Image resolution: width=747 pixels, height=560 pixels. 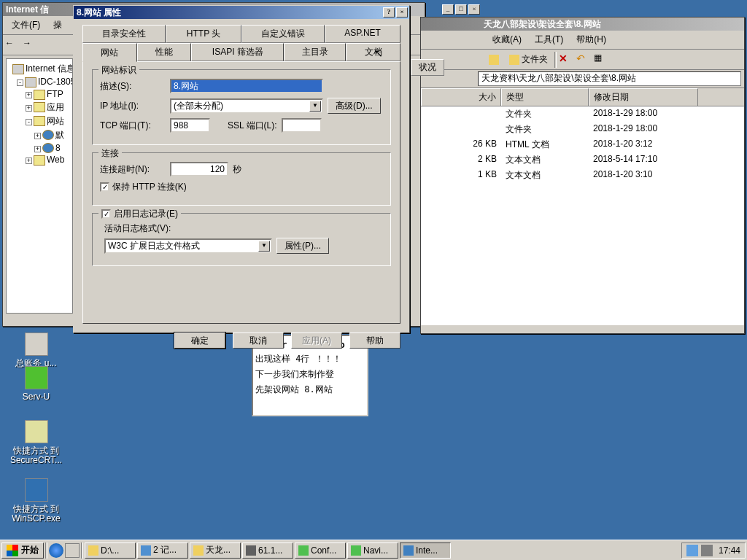 I want to click on dialog-buttons: 确定 取消 应用(A) 帮助, so click(x=241, y=341).